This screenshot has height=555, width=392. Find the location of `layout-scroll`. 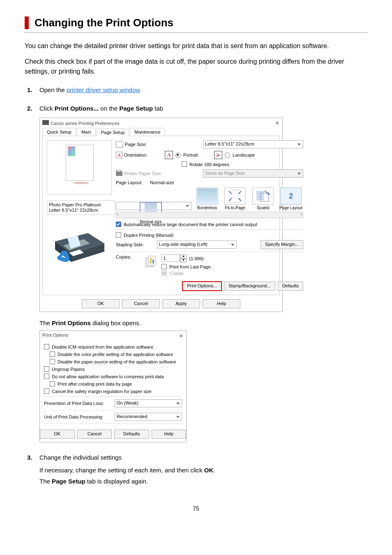

layout-scroll is located at coordinates (210, 215).